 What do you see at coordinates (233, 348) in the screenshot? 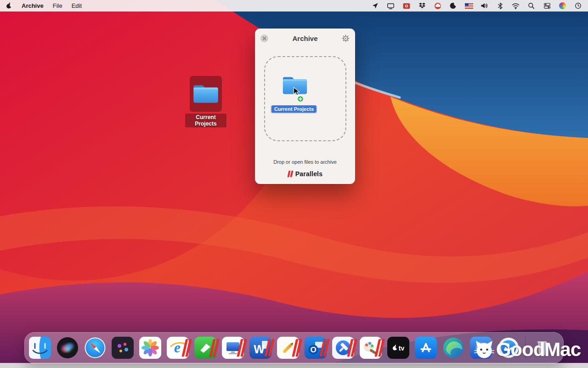
I see `dock-parallels-desktop-icon` at bounding box center [233, 348].